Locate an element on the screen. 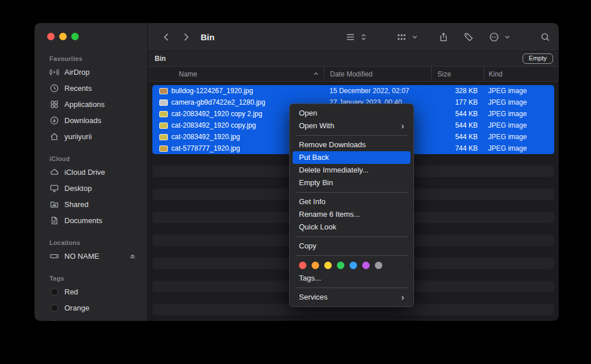 Image resolution: width=591 pixels, height=364 pixels. tag-color-purple-icon is located at coordinates (366, 266).